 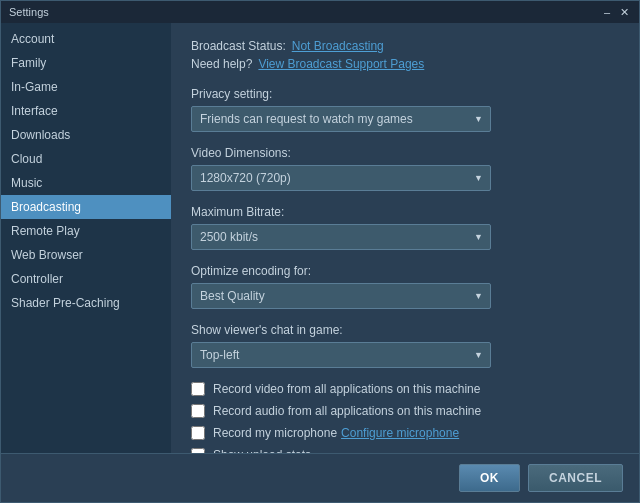 What do you see at coordinates (341, 237) in the screenshot?
I see `max-bitrate-dropdown-wrapper: 2500 kbit/s3500 kbit/s5000 kbit/s8000 kb…` at bounding box center [341, 237].